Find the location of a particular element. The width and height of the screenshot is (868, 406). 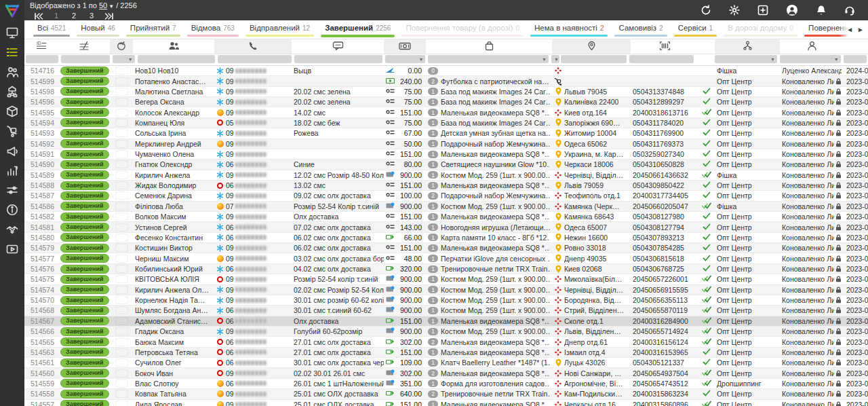

sidebar-item-list is located at coordinates (12, 53).